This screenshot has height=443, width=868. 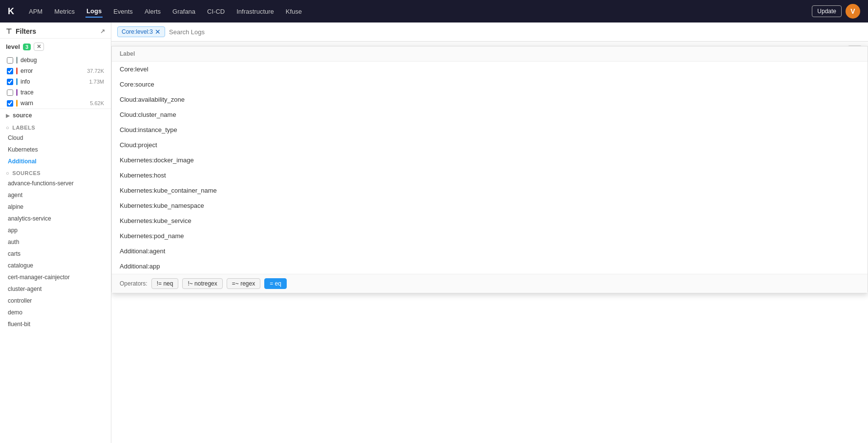 I want to click on filters-header: ⊤ Filters ↗, so click(x=56, y=30).